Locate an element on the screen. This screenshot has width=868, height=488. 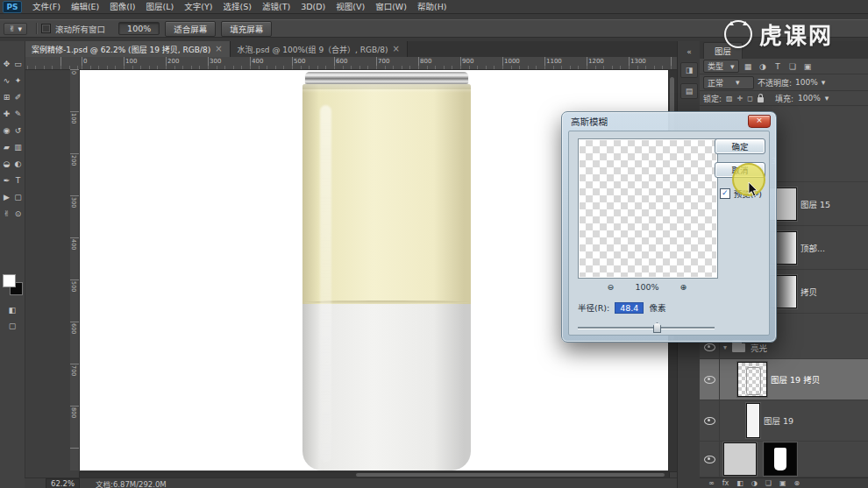
slider-thumb is located at coordinates (658, 328).